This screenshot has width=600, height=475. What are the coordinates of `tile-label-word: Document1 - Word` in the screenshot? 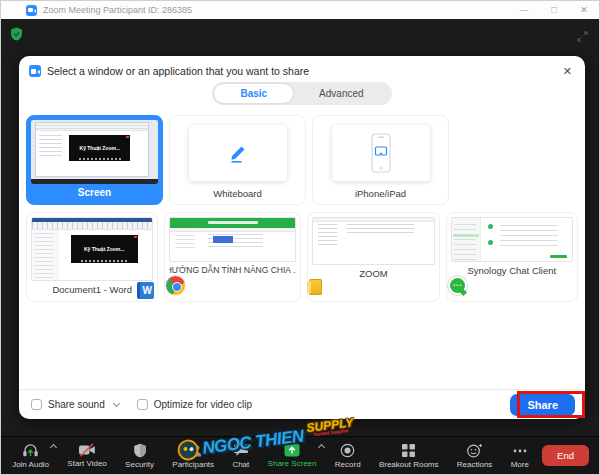 It's located at (92, 289).